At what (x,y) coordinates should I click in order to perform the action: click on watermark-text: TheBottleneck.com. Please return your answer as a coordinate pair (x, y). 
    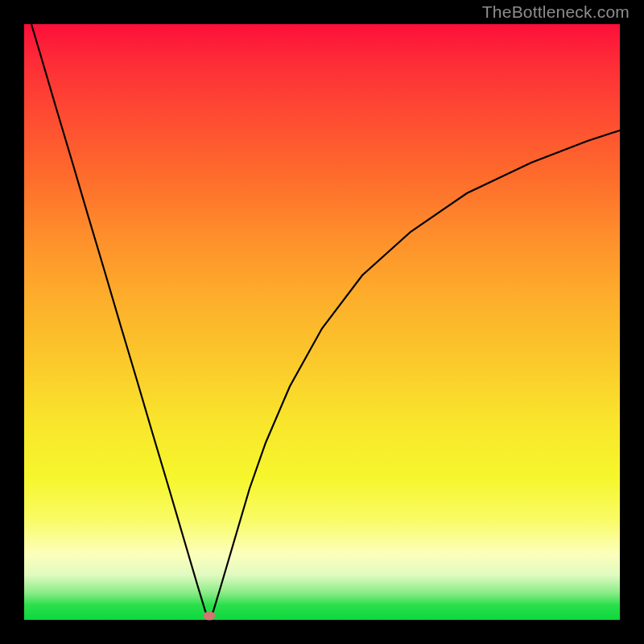
    Looking at the image, I should click on (555, 12).